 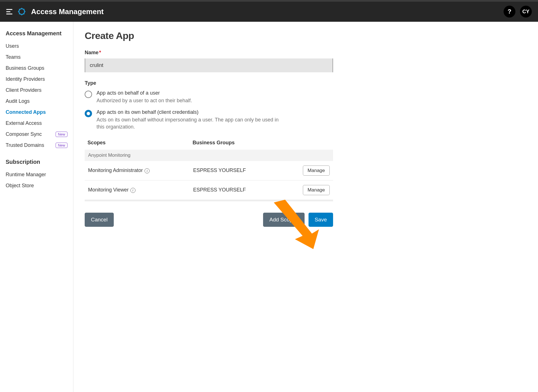 What do you see at coordinates (235, 143) in the screenshot?
I see `col-business-groups: Business Groups` at bounding box center [235, 143].